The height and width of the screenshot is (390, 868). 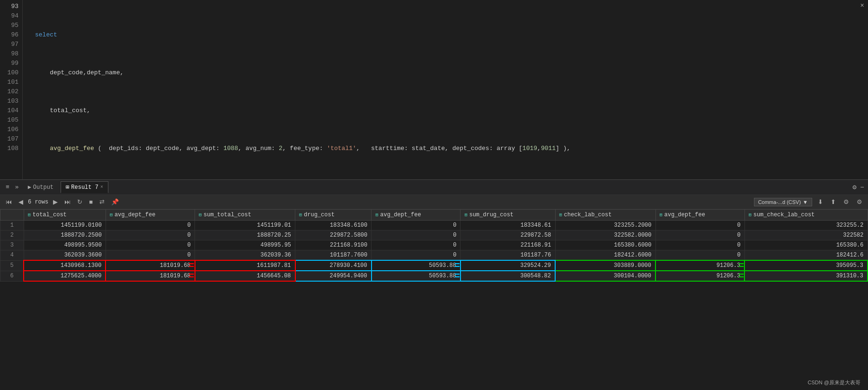 What do you see at coordinates (17, 187) in the screenshot?
I see `panel-expand-icon: »` at bounding box center [17, 187].